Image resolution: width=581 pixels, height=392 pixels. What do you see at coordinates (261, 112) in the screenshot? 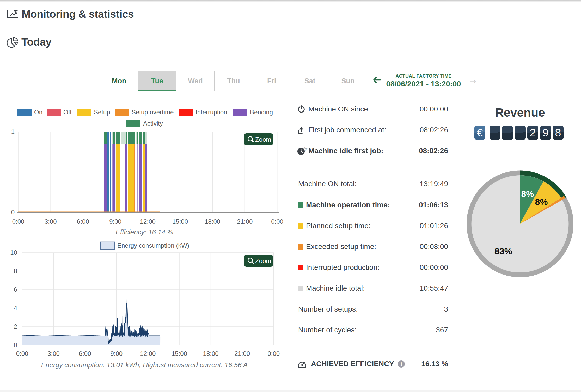
I see `svg-text: Bending` at bounding box center [261, 112].